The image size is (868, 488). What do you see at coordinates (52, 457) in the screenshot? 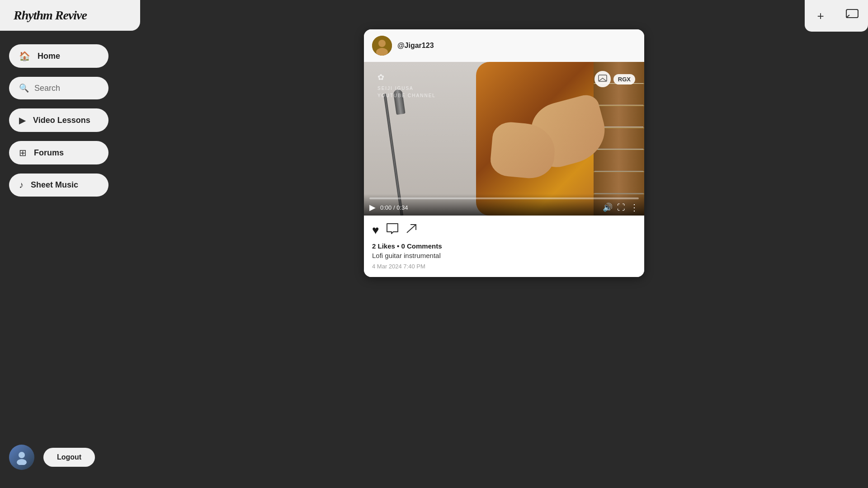
I see `sidebar-bottom: Logout` at bounding box center [52, 457].